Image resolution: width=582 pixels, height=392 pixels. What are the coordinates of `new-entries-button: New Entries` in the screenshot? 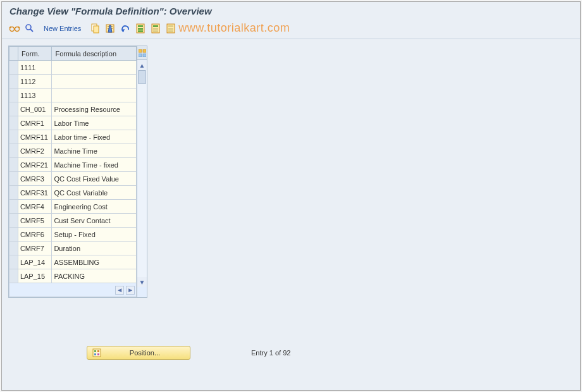 It's located at (62, 28).